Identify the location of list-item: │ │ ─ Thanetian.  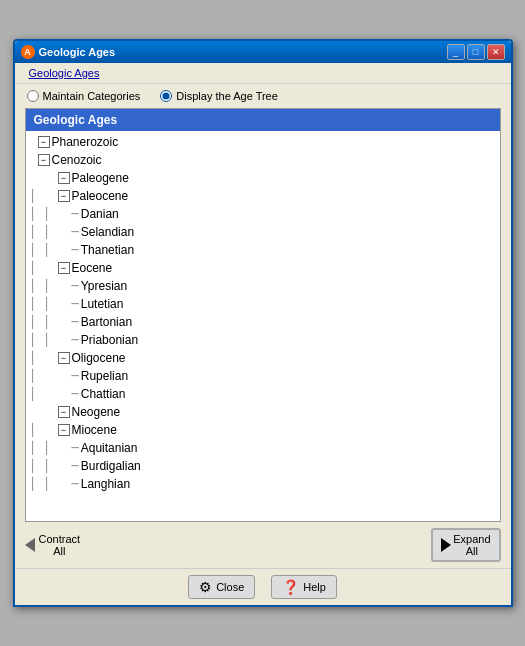
(263, 250).